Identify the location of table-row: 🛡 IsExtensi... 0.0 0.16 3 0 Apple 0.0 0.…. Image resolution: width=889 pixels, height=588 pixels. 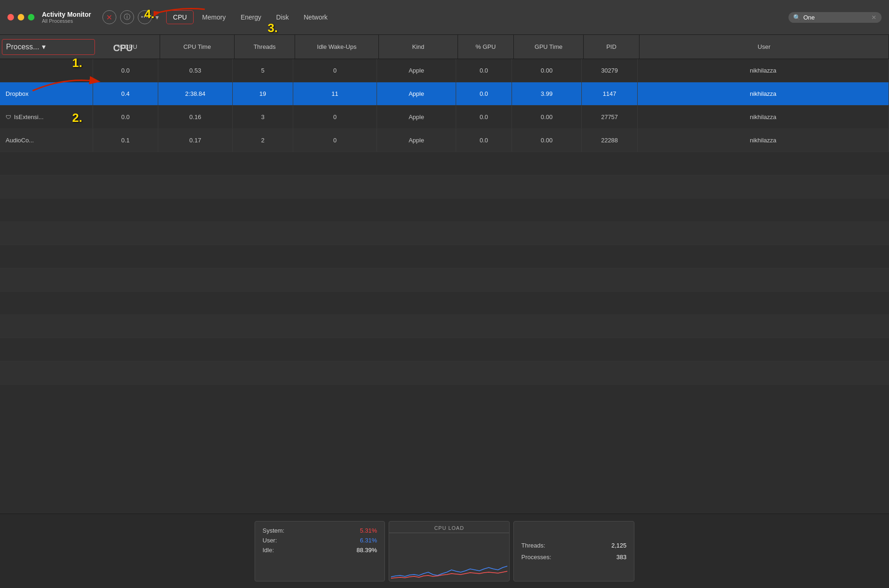
(444, 117).